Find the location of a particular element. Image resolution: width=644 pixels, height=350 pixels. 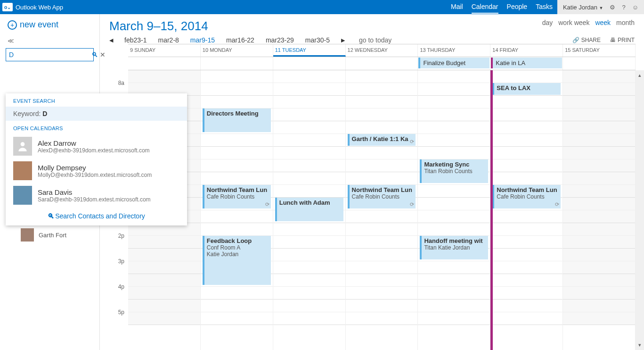

day-column: Lunch with Adam is located at coordinates (310, 210).